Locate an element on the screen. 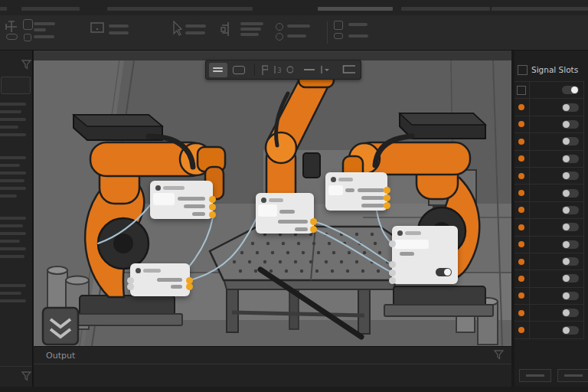 The width and height of the screenshot is (588, 392). output-log-area is located at coordinates (273, 375).